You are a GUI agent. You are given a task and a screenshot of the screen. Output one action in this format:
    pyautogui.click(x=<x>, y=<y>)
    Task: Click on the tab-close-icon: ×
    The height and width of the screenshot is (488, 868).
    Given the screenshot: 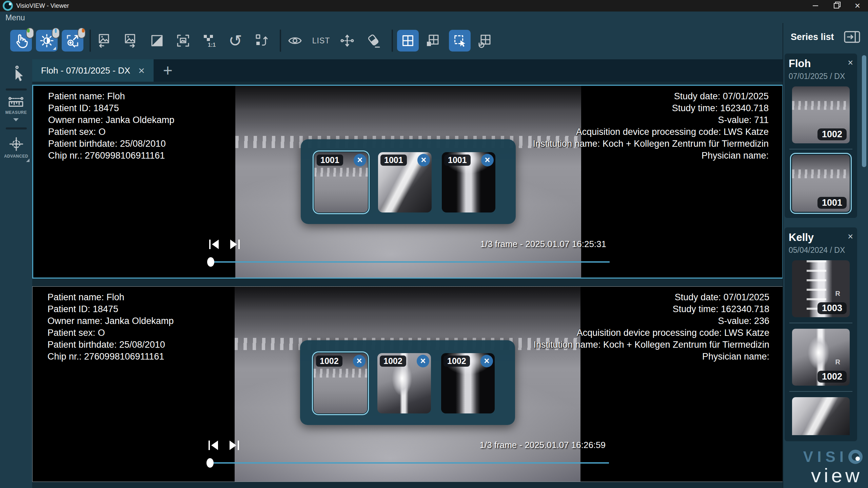 What is the action you would take?
    pyautogui.click(x=142, y=70)
    